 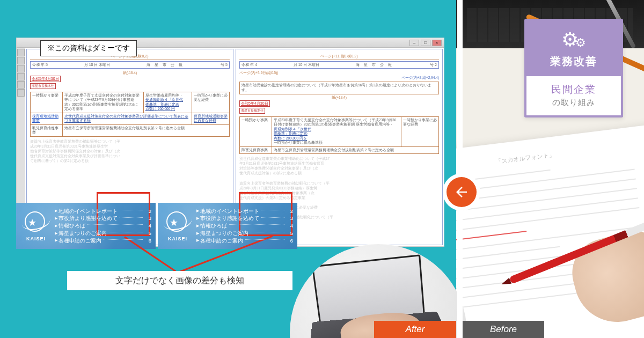 I want to click on maximize-icon: □, so click(x=426, y=43).